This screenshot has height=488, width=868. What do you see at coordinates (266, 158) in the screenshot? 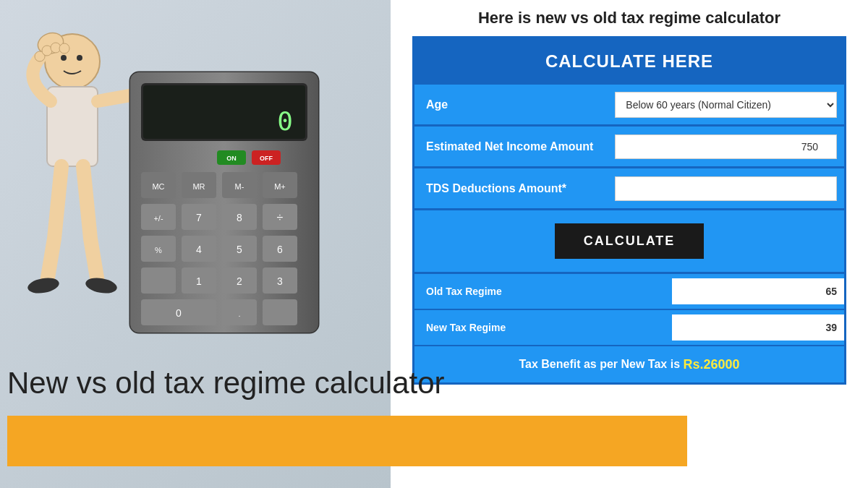
I see `svg-text: OFF` at bounding box center [266, 158].